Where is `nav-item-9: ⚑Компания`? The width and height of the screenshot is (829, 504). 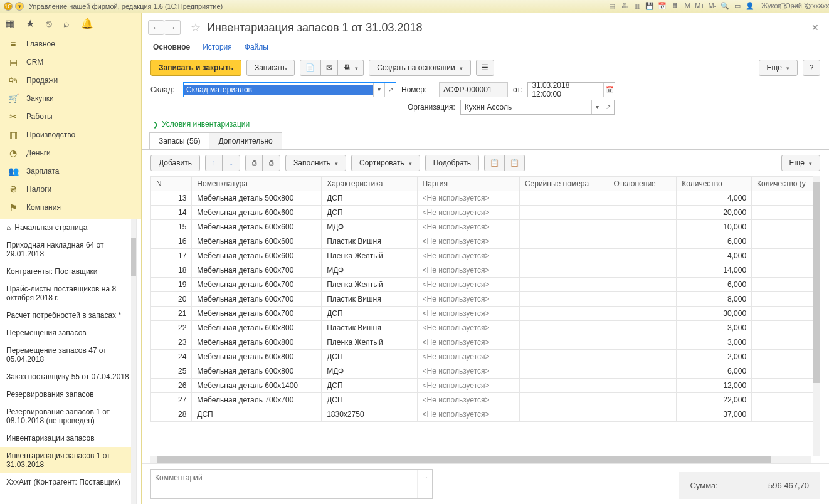
nav-item-9: ⚑Компания is located at coordinates (70, 207).